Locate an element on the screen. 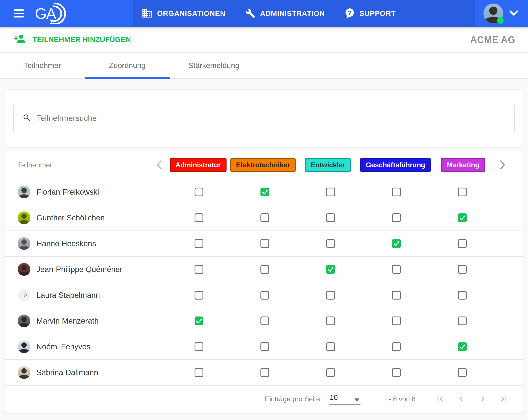 The width and height of the screenshot is (528, 420). account-menu-button is located at coordinates (514, 14).